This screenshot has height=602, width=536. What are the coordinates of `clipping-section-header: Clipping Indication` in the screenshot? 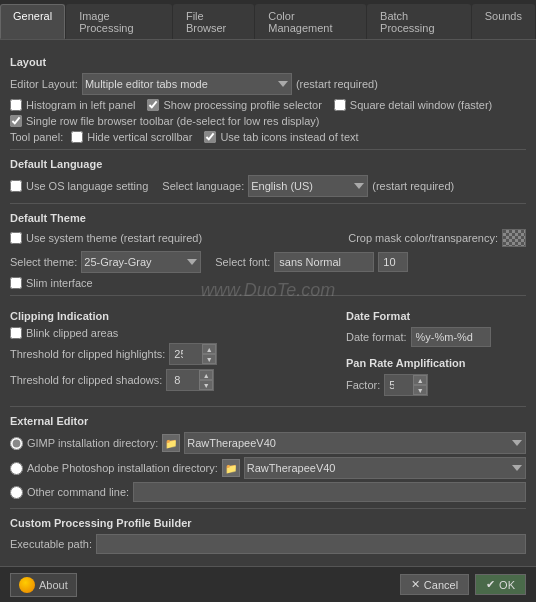 It's located at (174, 316).